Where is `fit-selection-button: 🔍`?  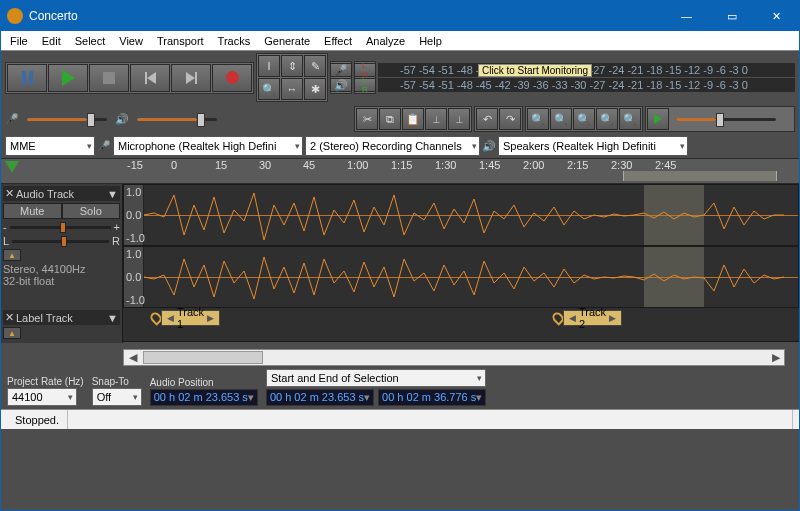 fit-selection-button: 🔍 is located at coordinates (584, 119).